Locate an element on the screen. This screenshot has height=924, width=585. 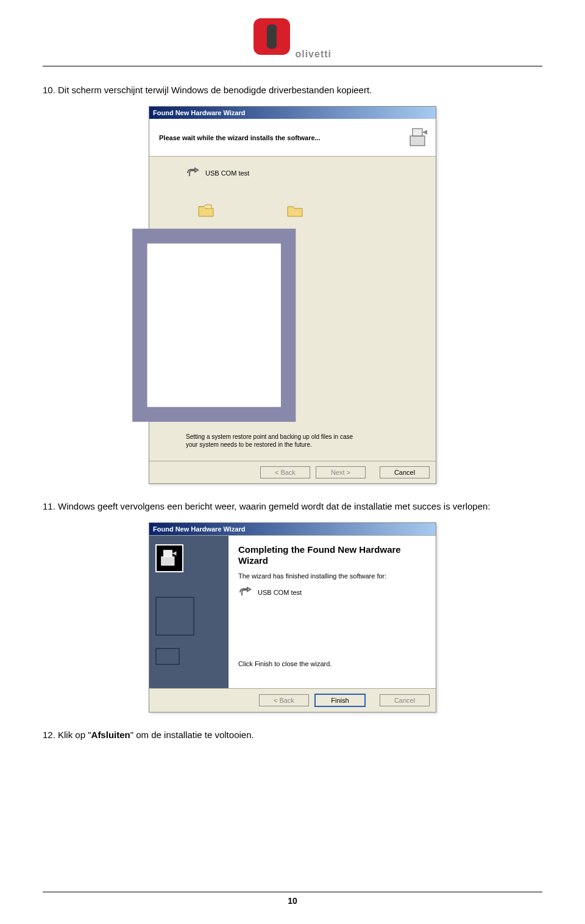
folder-source-icon is located at coordinates (206, 211).